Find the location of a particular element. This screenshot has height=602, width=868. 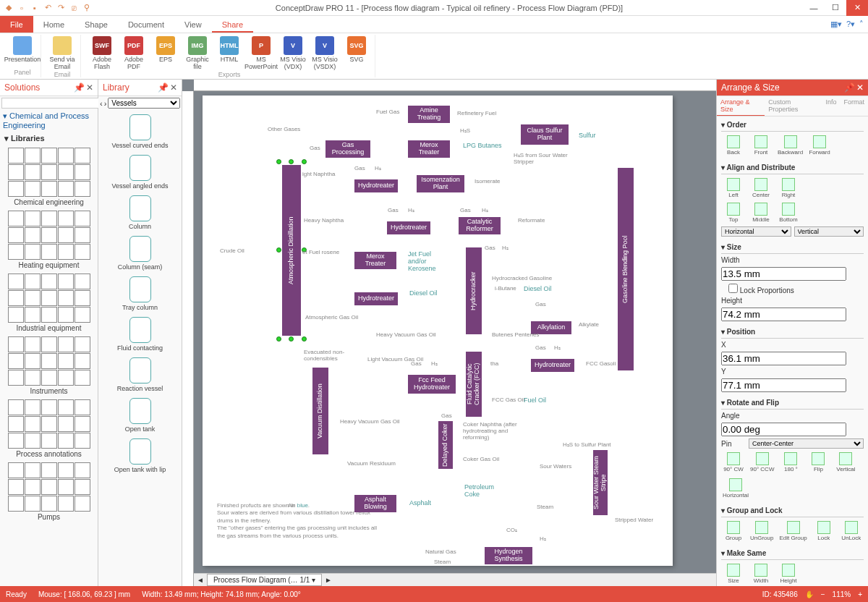

order-back: Back is located at coordinates (733, 145).